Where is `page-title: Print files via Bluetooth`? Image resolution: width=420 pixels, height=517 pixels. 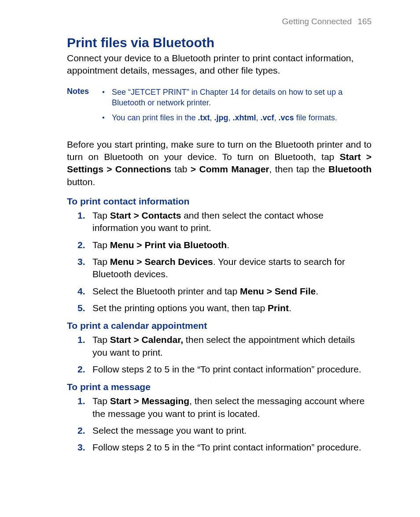 page-title: Print files via Bluetooth is located at coordinates (219, 43).